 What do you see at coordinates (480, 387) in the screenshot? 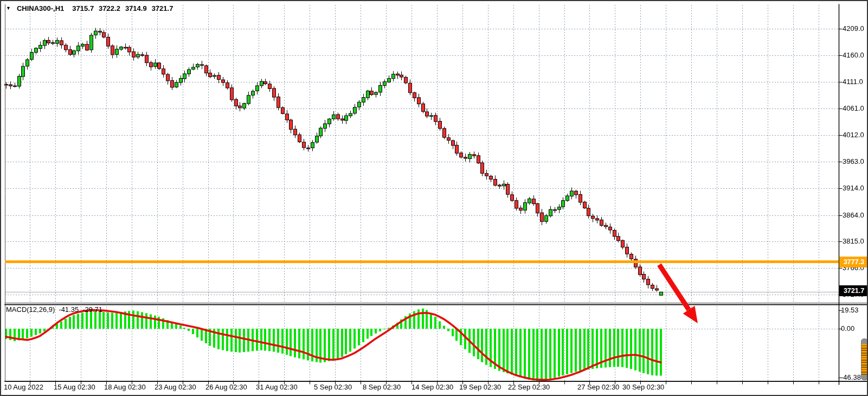
I see `time-axis-label: 19 Sep 02:30` at bounding box center [480, 387].